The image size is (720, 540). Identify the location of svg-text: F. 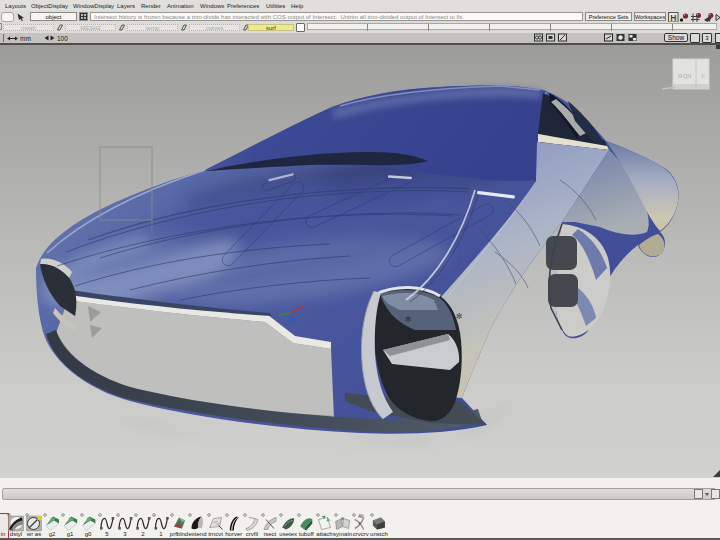
(703, 76).